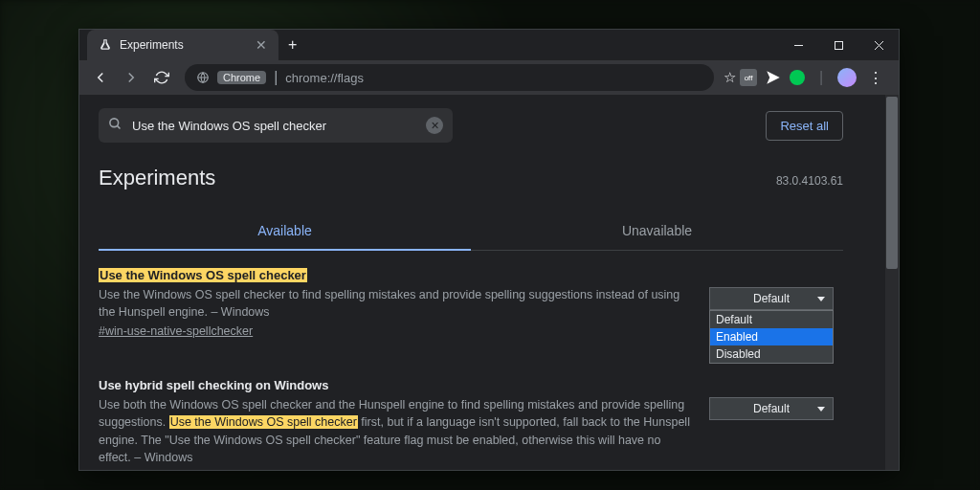  I want to click on tab-unavailable: Unavailable, so click(657, 231).